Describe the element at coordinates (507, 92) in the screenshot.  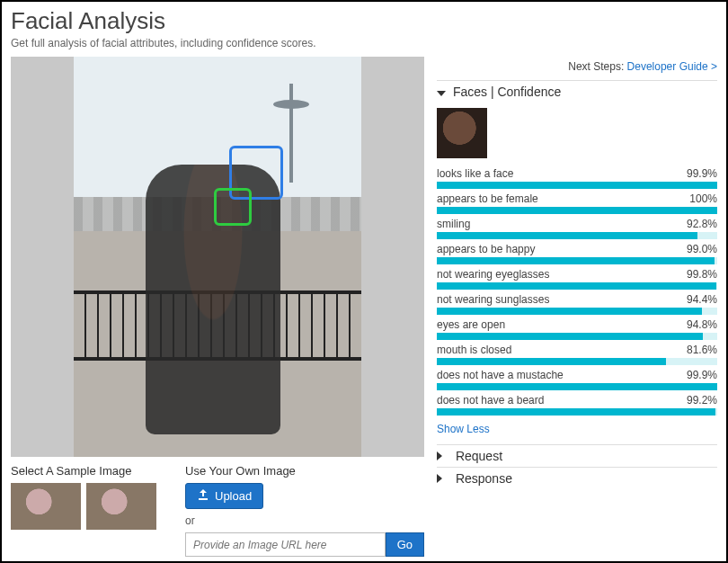
I see `faces-section-title: Faces | Confidence` at that location.